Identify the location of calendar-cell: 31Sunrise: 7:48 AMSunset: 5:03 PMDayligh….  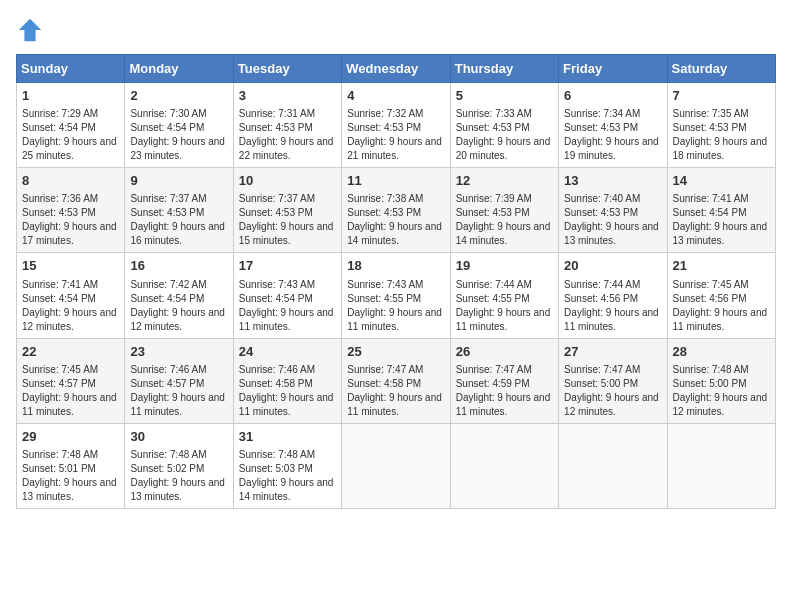
(287, 466).